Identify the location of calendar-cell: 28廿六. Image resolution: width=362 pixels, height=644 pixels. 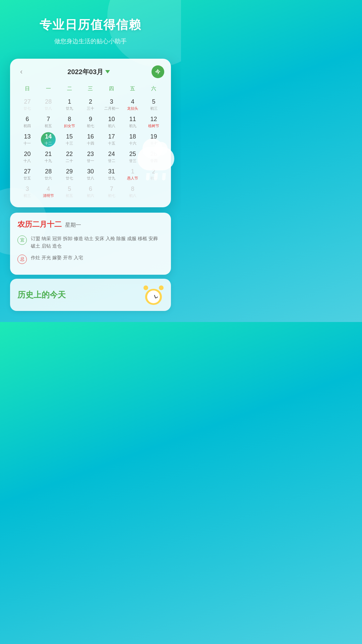
(48, 174).